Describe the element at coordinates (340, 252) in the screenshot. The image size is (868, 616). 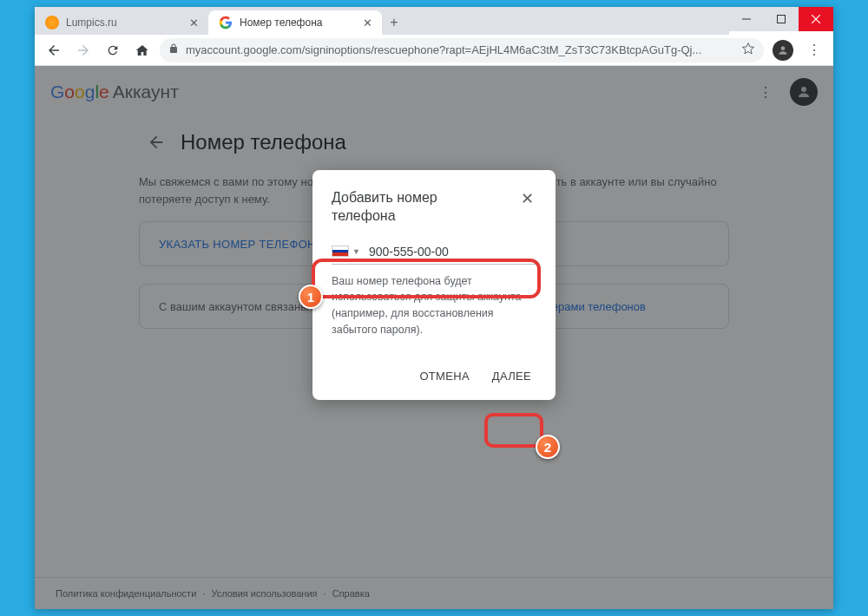
I see `russia-flag-icon` at that location.